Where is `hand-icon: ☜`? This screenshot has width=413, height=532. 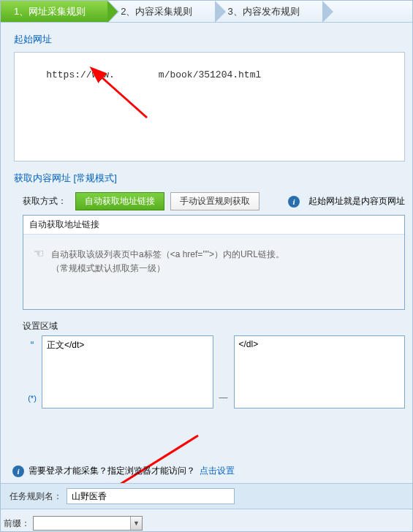 hand-icon: ☜ is located at coordinates (39, 253).